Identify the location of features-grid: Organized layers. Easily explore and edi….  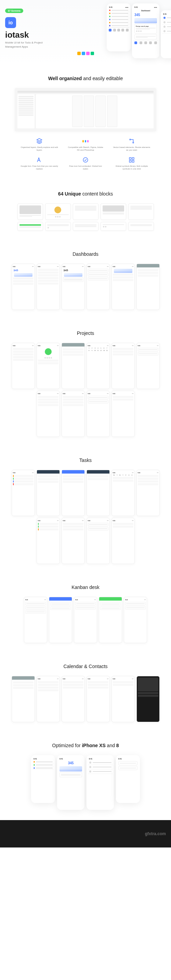
(86, 154).